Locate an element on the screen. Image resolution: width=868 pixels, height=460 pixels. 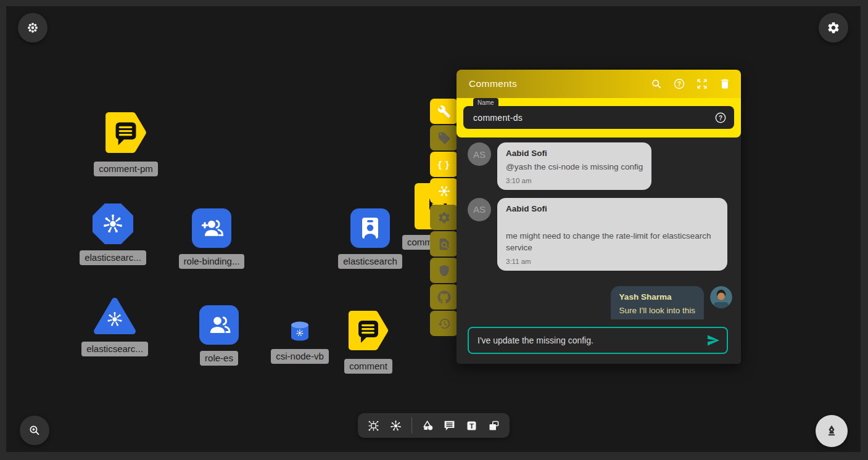
avatar-photo is located at coordinates (721, 297).